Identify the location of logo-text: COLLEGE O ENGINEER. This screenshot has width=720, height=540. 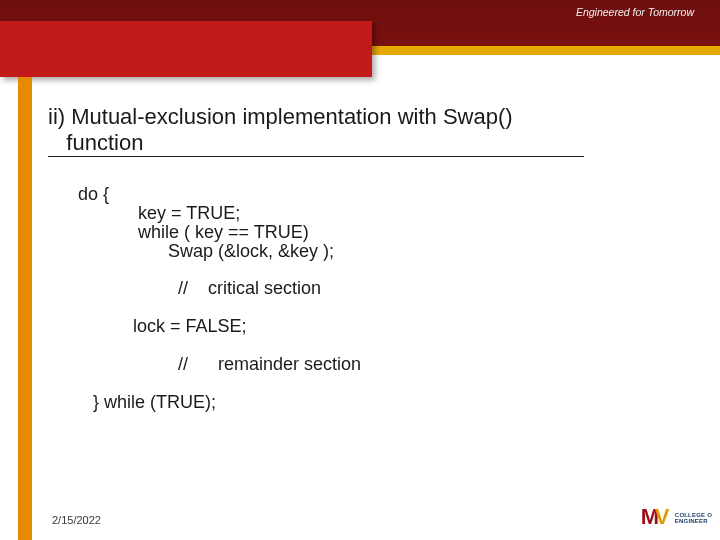
(694, 518).